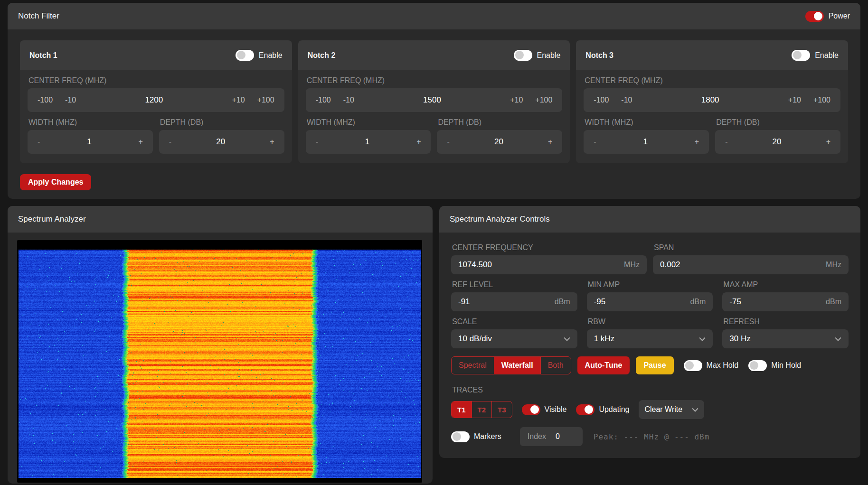 The height and width of the screenshot is (485, 868). What do you see at coordinates (723, 365) in the screenshot?
I see `max-hold-label: Max Hold` at bounding box center [723, 365].